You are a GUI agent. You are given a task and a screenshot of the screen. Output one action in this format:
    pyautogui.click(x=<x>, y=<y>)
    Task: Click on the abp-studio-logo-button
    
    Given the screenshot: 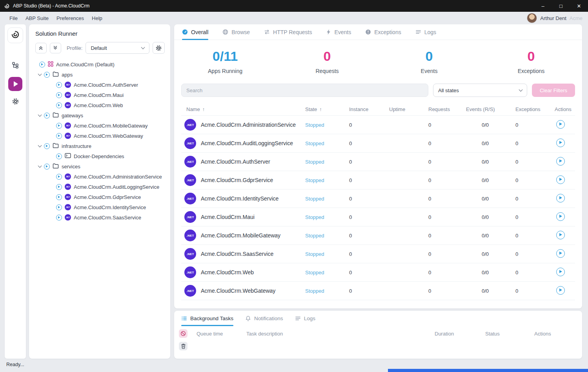 What is the action you would take?
    pyautogui.click(x=15, y=35)
    